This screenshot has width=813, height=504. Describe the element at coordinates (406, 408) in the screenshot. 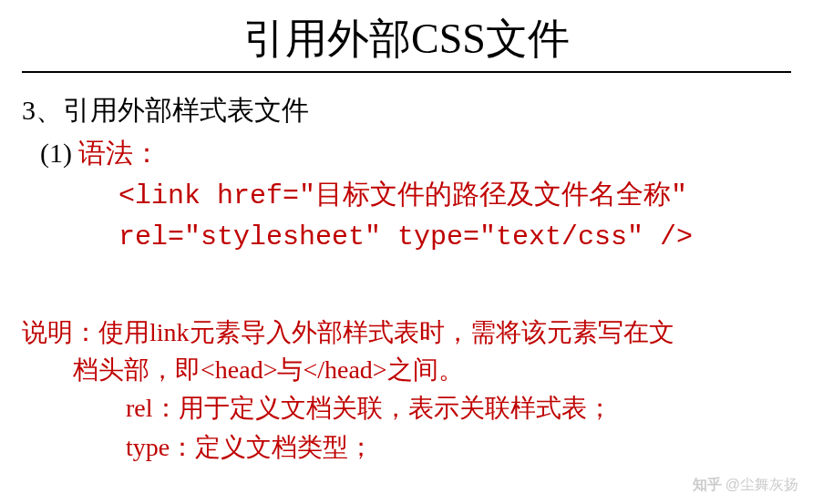

I see `desc-line-3: rel：用于定义文档关联，表示关联样式表；` at that location.